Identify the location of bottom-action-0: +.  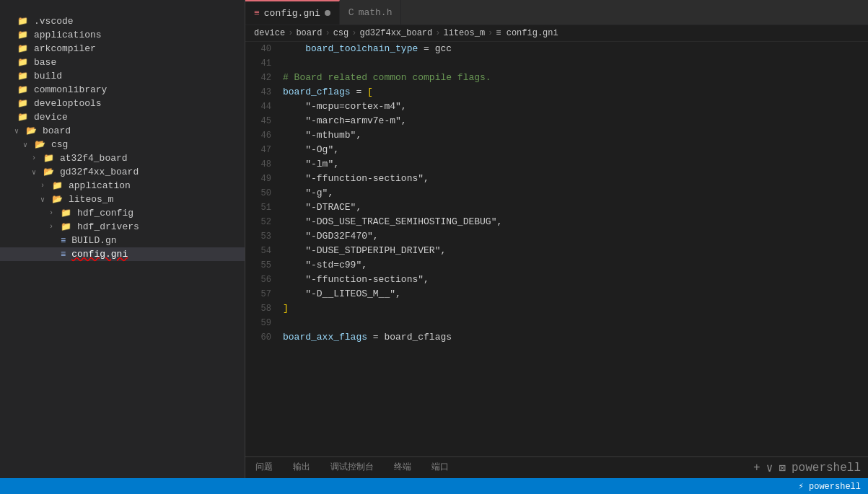
(757, 468).